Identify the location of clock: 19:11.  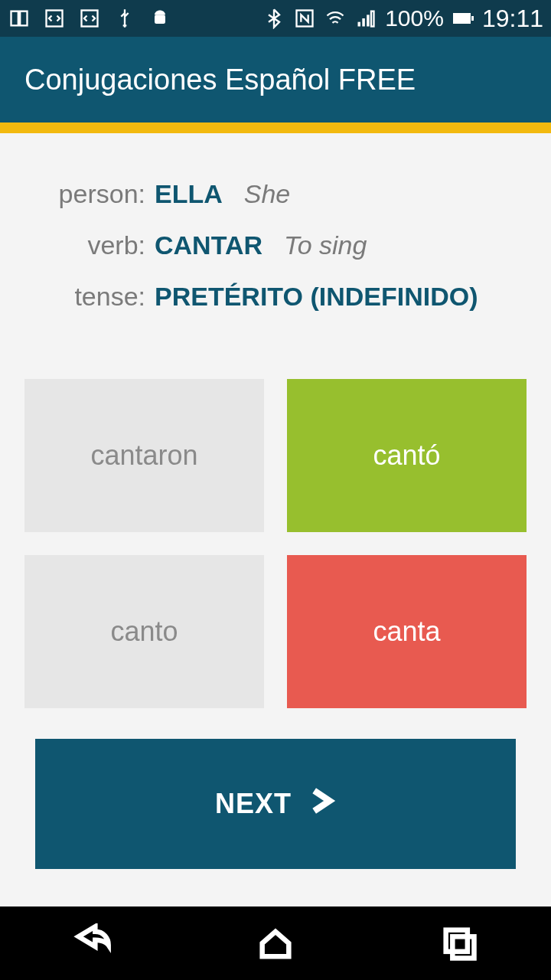
(513, 18).